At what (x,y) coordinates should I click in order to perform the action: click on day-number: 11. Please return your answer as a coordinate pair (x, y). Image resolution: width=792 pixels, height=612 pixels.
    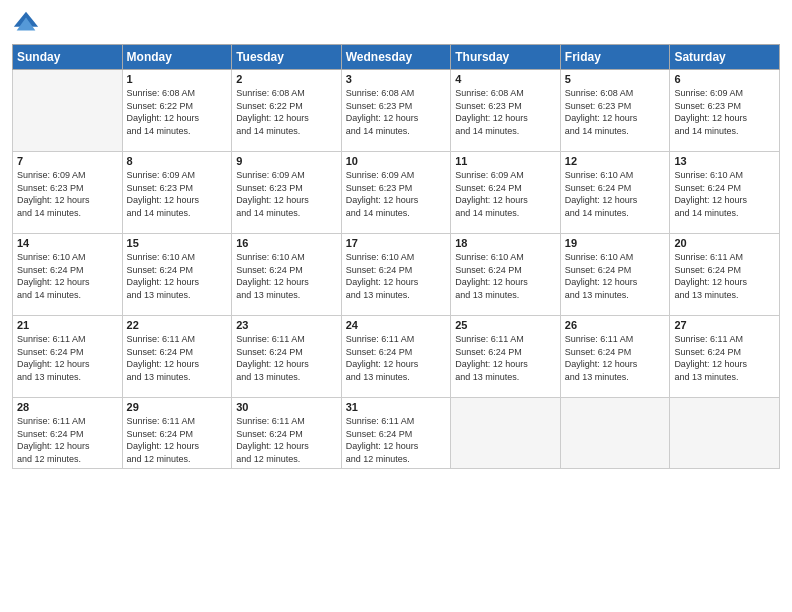
    Looking at the image, I should click on (506, 161).